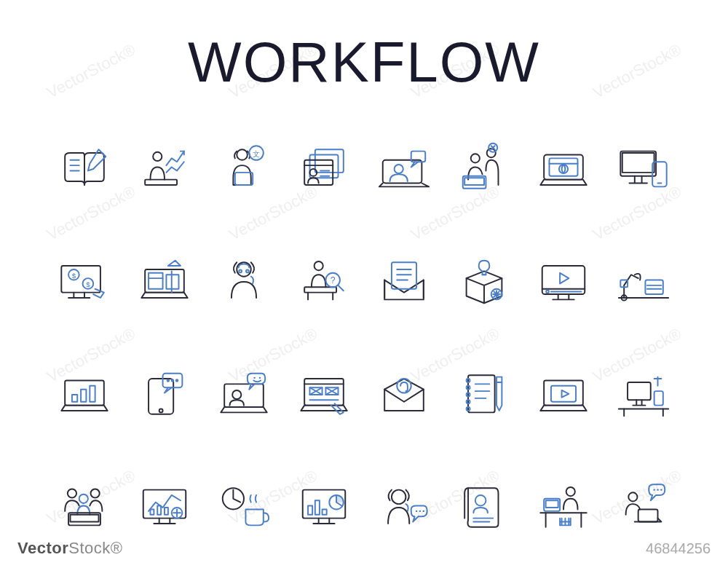 The height and width of the screenshot is (568, 728). Describe the element at coordinates (70, 548) in the screenshot. I see `brand-label: VectorStock®` at that location.